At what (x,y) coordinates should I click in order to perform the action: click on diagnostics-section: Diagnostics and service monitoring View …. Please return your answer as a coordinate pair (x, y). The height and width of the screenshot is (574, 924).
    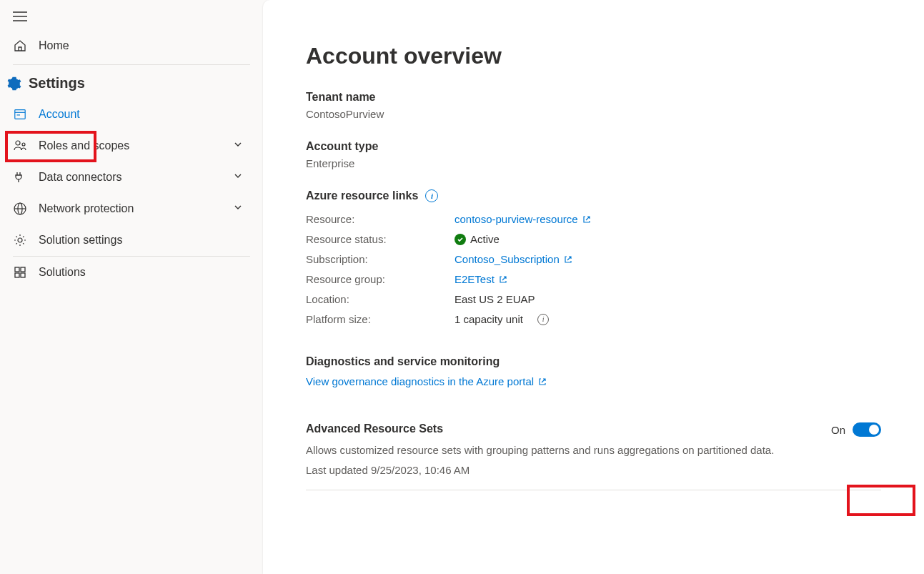
    Looking at the image, I should click on (593, 372).